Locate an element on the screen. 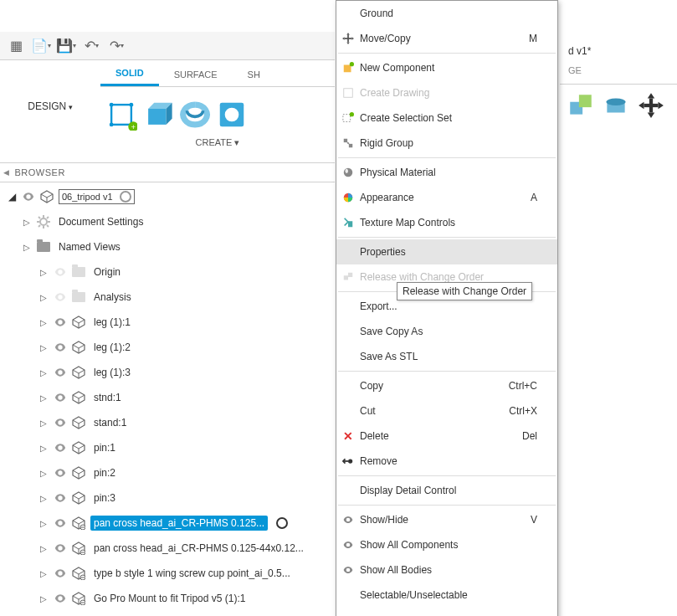 This screenshot has width=677, height=616. menu-properties: Properties is located at coordinates (447, 252).